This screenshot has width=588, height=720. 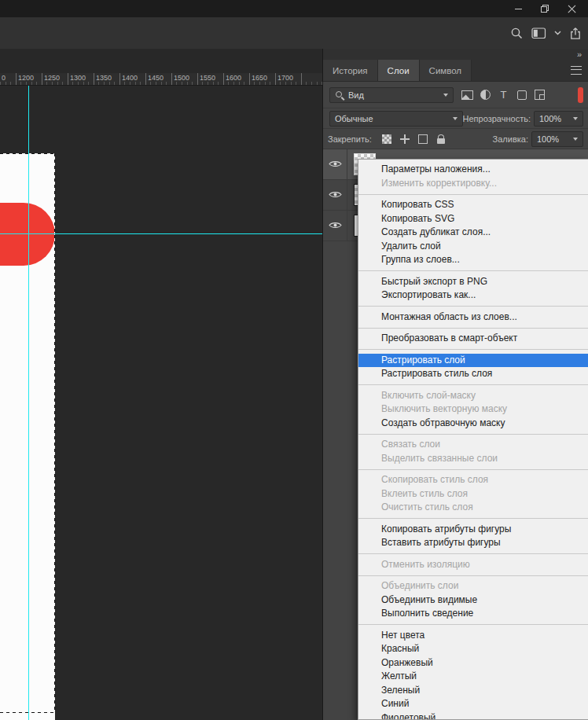 What do you see at coordinates (104, 78) in the screenshot?
I see `ruler-label: 1350` at bounding box center [104, 78].